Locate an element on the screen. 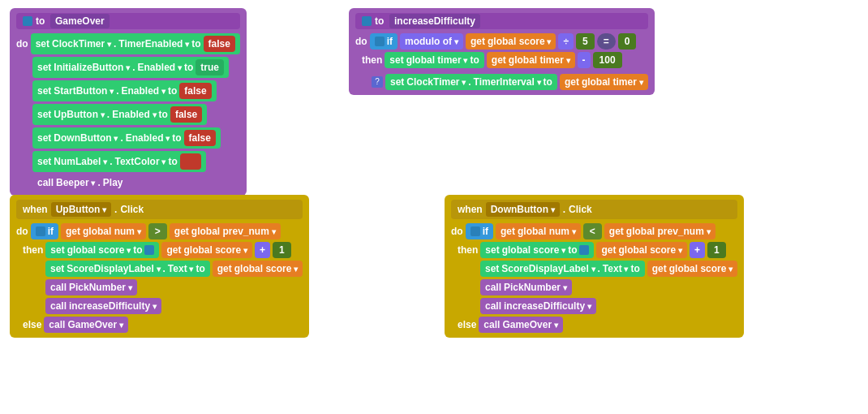 This screenshot has height=414, width=868. if-block3: if is located at coordinates (479, 231).